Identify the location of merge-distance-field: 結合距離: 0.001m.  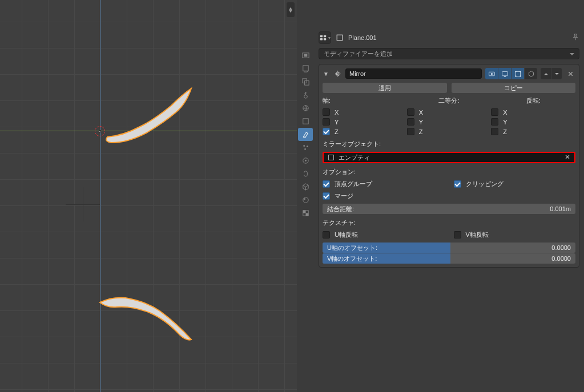
(449, 209).